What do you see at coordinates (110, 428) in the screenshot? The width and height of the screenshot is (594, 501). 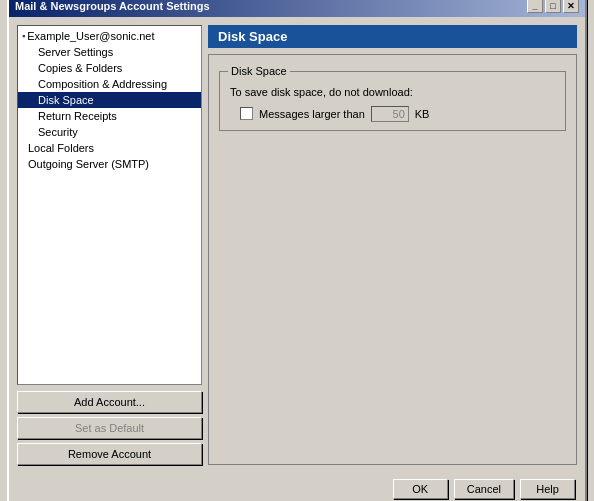 I see `set-default-button: Set as Default` at bounding box center [110, 428].